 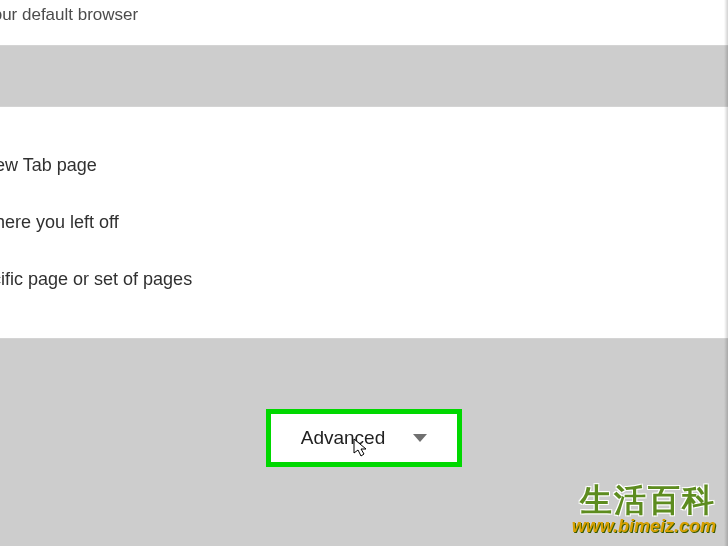 What do you see at coordinates (344, 438) in the screenshot?
I see `advanced-label: Advanced` at bounding box center [344, 438].